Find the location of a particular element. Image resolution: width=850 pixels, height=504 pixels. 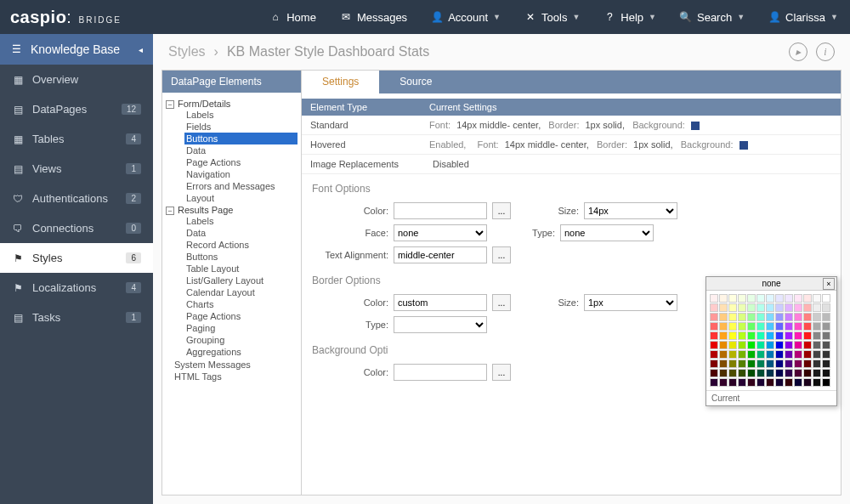

text-alignment-picker-button: ... is located at coordinates (502, 255).